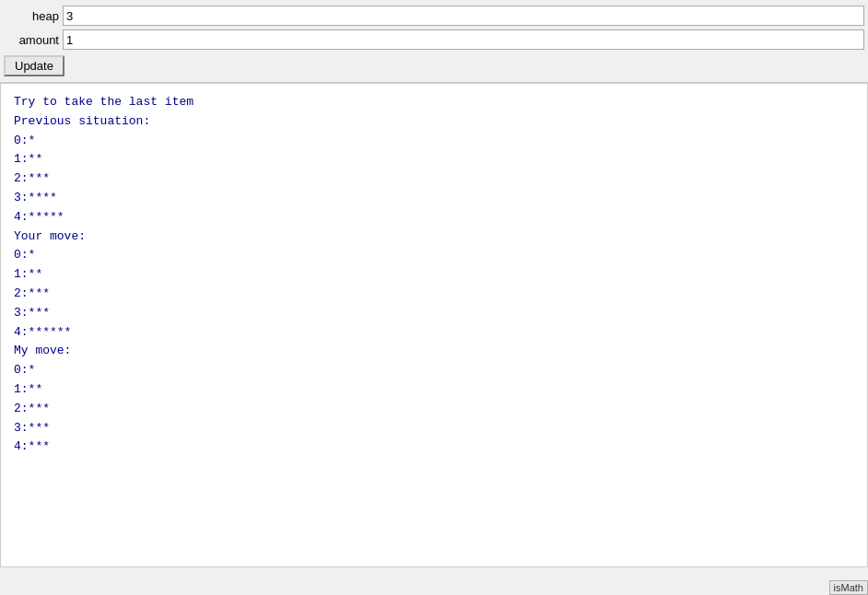 This screenshot has height=595, width=868. What do you see at coordinates (434, 238) in the screenshot?
I see `your-move-label: Your move:` at bounding box center [434, 238].